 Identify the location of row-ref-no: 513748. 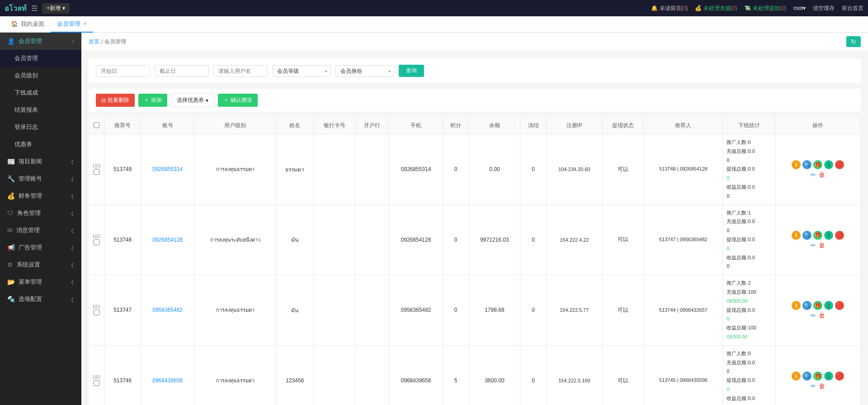
(123, 240).